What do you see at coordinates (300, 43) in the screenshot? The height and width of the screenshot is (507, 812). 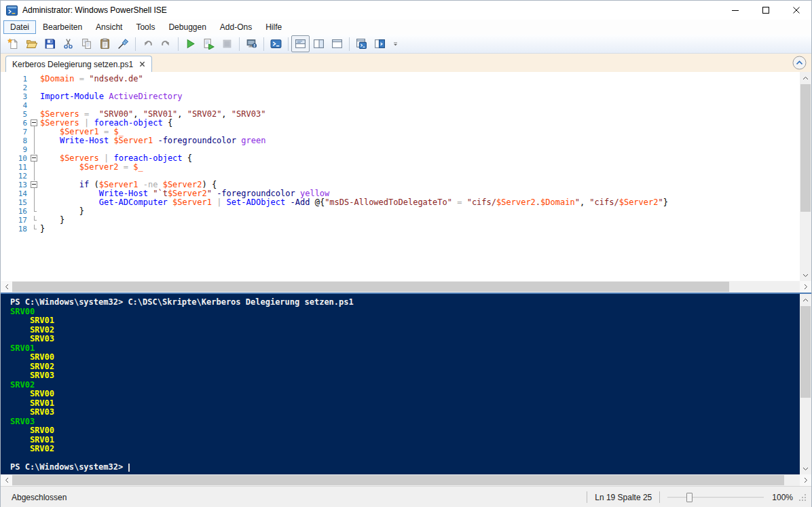 I see `show-script-pane-top-button` at bounding box center [300, 43].